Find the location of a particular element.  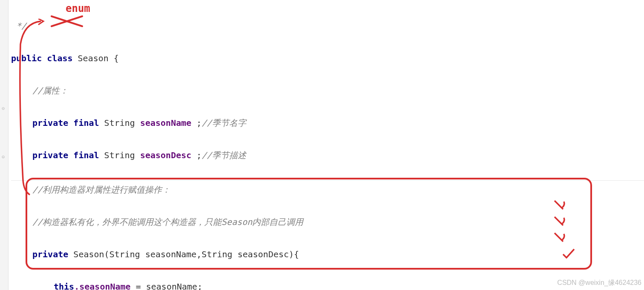

comment-constructor-2: //构造器私有化，外界不能调用这个构造器，只能Season内部自己调用 is located at coordinates (328, 222).